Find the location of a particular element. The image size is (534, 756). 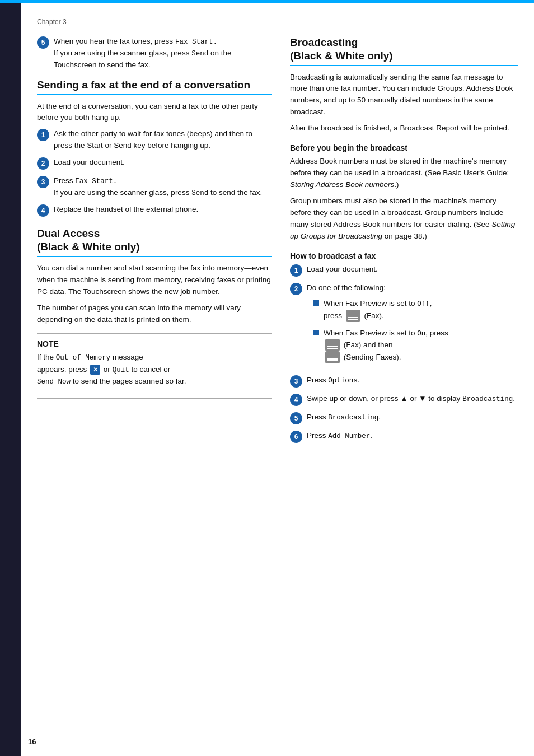

bullet-1-content: When Fax Preview is set to Off, press (F… is located at coordinates (421, 310).